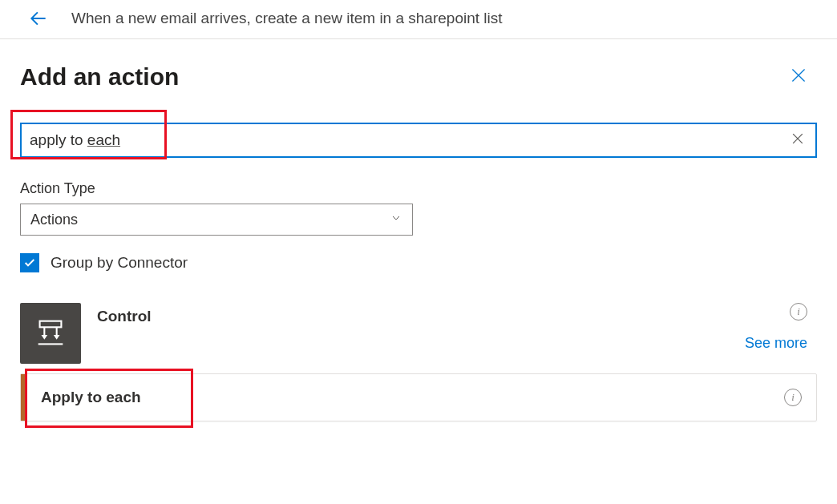 The image size is (837, 504). What do you see at coordinates (418, 263) in the screenshot?
I see `group-by-row: Group by Connector` at bounding box center [418, 263].